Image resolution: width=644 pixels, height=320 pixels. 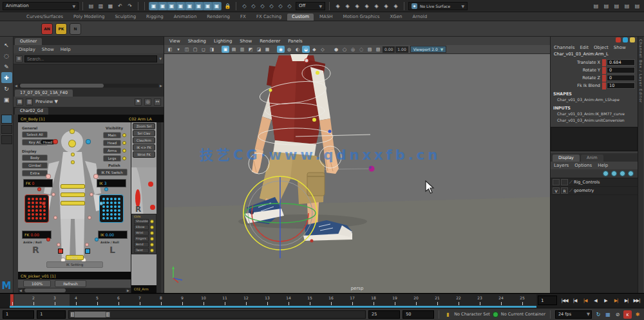 What do you see at coordinates (45, 17) in the screenshot?
I see `shelf-tab-curves-surfaces: Curves/Surfaces` at bounding box center [45, 17].